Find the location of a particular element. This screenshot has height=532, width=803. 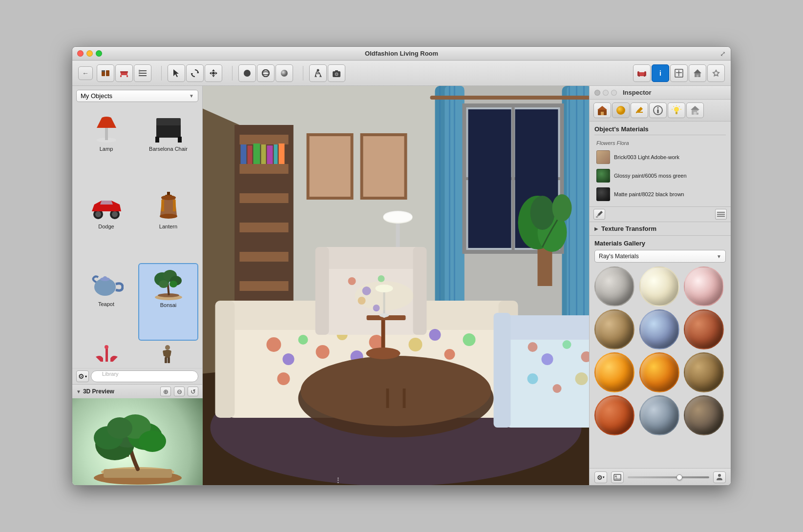

list-button is located at coordinates (143, 73).